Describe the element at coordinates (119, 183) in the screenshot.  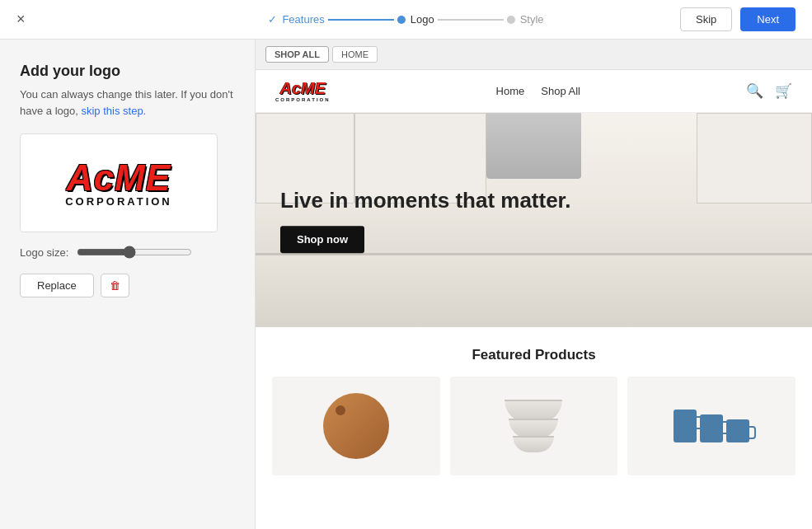
I see `logo-preview-box: AcME CORPORATION` at that location.